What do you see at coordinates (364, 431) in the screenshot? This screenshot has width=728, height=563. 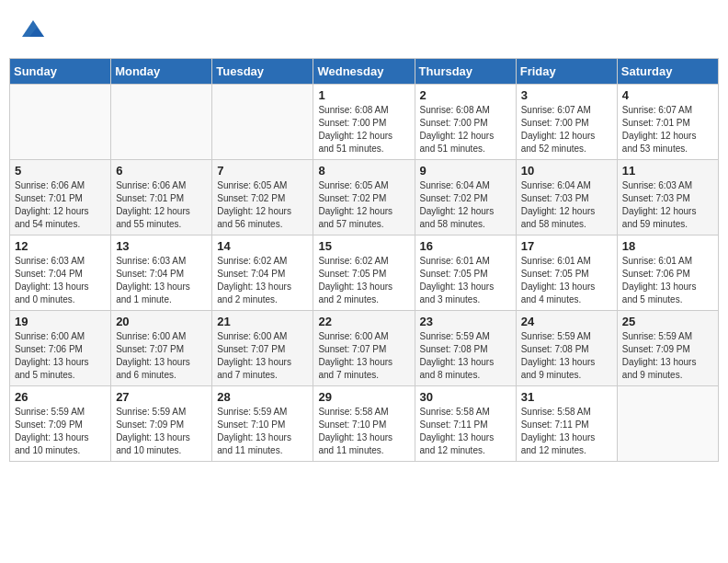 I see `day-info: Sunrise: 5:58 AM Sunset: 7:10 PM Dayligh…` at bounding box center [364, 431].